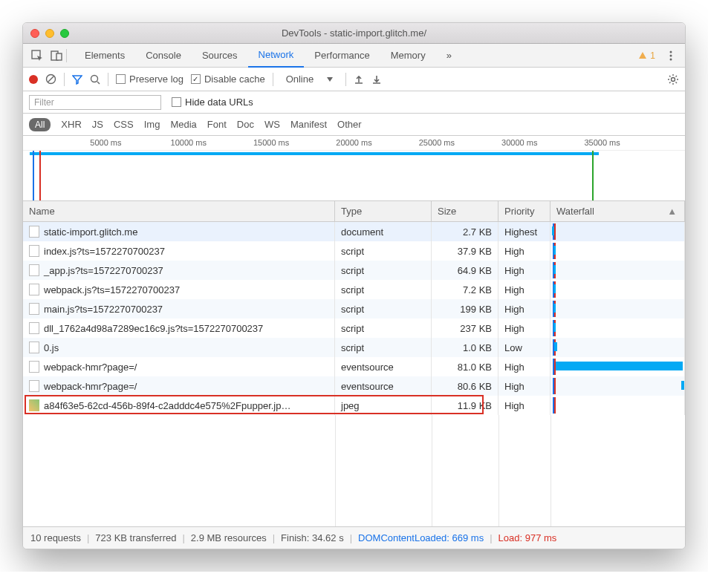 This screenshot has width=708, height=588. Describe the element at coordinates (56, 56) in the screenshot. I see `device-toggle-icon` at that location.